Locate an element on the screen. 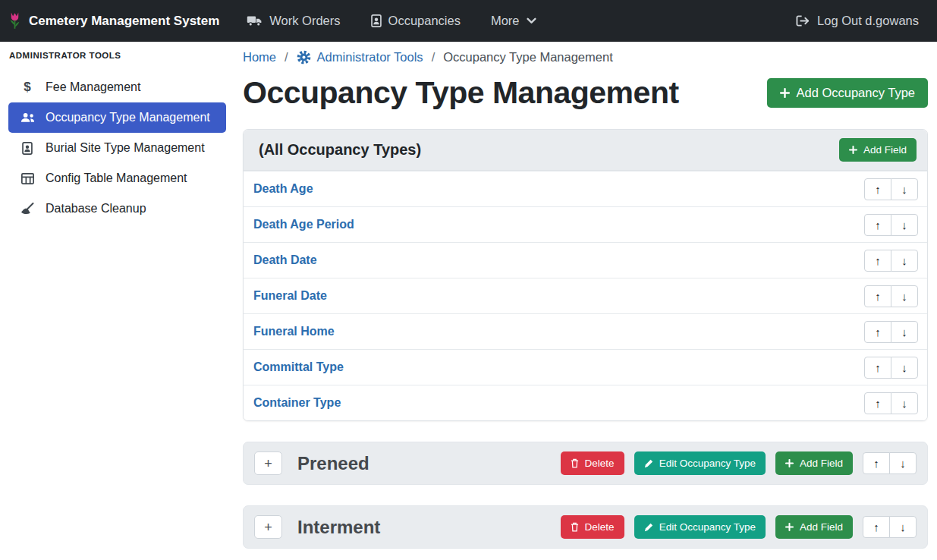 Image resolution: width=937 pixels, height=560 pixels. logout-link: Log Out d.gowans is located at coordinates (857, 21).